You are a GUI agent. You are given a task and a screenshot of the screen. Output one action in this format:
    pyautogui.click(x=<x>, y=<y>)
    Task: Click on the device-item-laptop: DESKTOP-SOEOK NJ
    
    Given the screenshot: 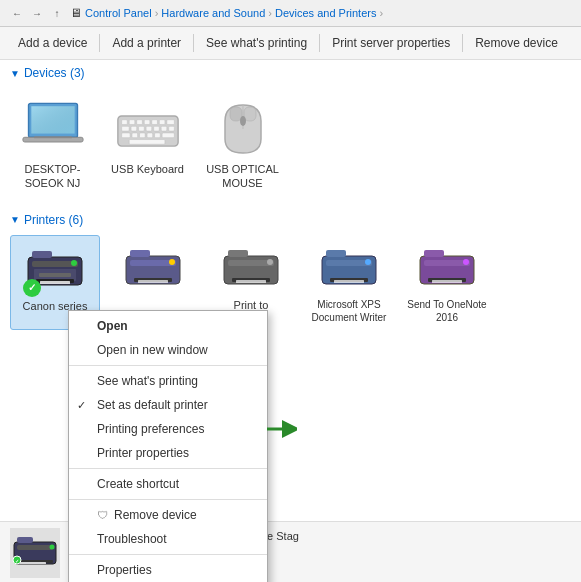 What is the action you would take?
    pyautogui.click(x=52, y=142)
    